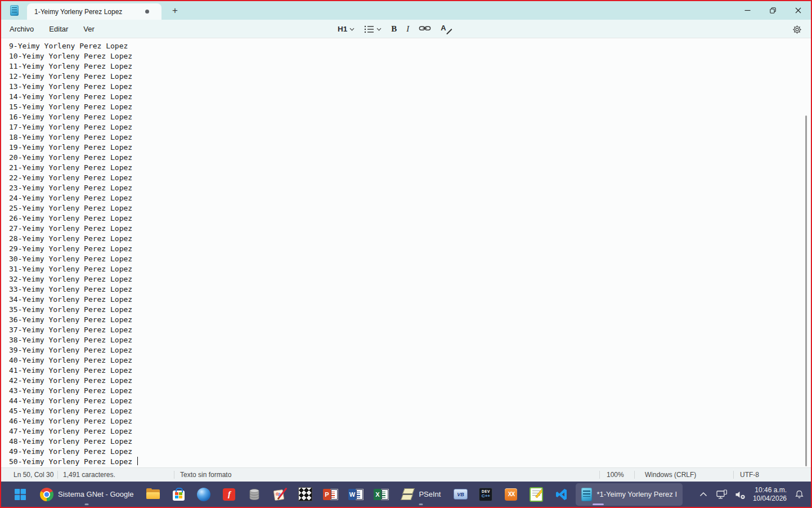 The width and height of the screenshot is (812, 508). Describe the element at coordinates (410, 289) in the screenshot. I see `editor-line: 33-Yeimy Yorleny Perez Lopez` at that location.